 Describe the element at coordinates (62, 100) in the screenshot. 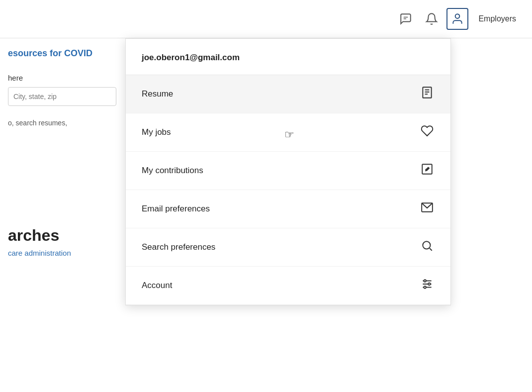

I see `search-area: here o, search resumes,` at that location.